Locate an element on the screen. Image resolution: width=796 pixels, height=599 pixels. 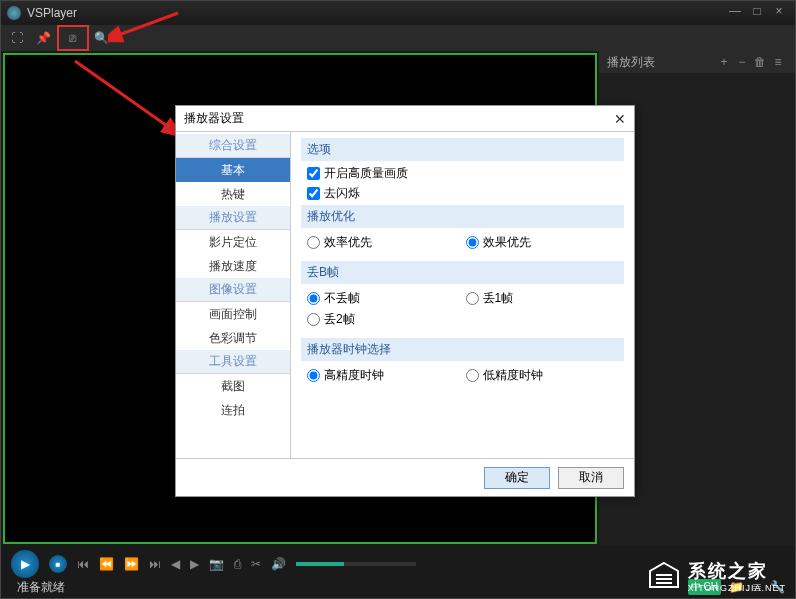
nav-item-screenshot: 截图 is located at coordinates (233, 386).